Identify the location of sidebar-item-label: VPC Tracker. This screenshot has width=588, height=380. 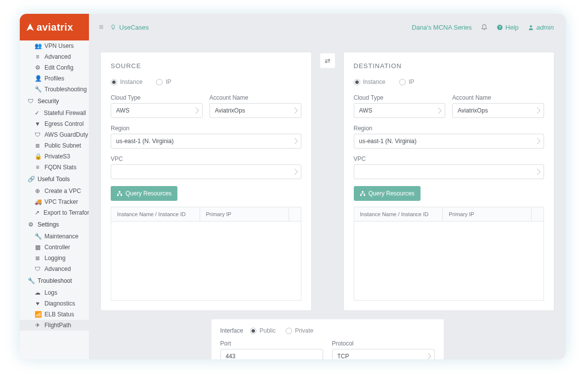
(61, 202).